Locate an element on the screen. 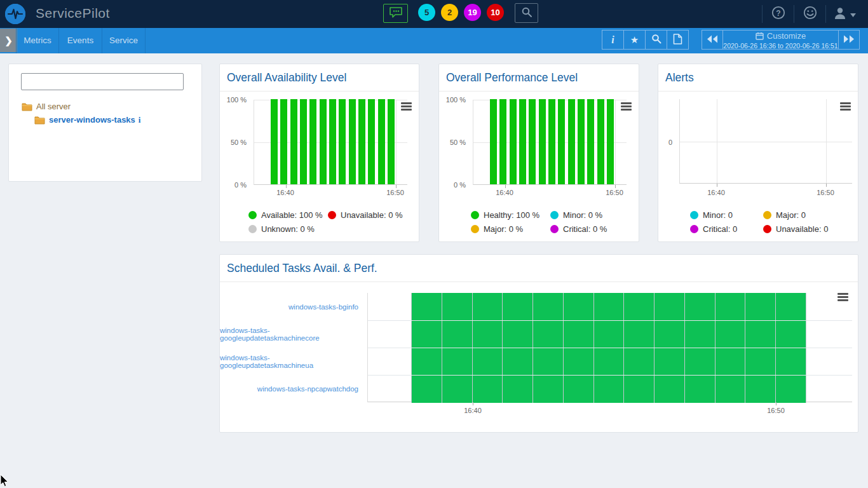  servicepilot-logo-icon is located at coordinates (15, 14).